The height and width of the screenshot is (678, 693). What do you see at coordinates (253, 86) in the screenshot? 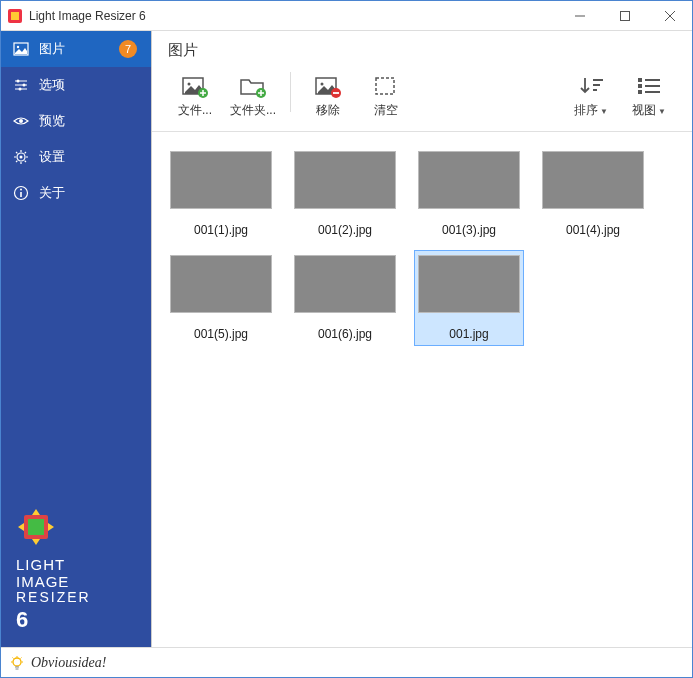
I see `add-folder-icon` at bounding box center [253, 86].